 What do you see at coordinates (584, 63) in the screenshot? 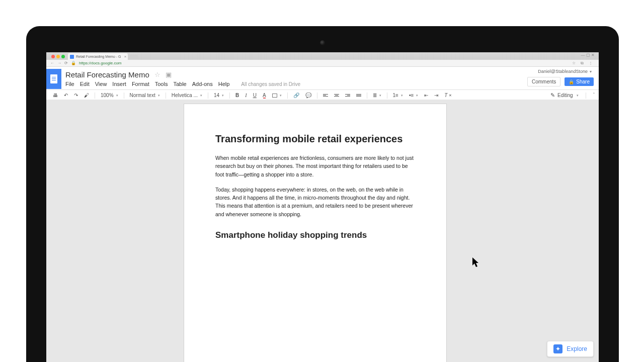
I see `browser-action-icons: ☆ ⧉ ⋮` at bounding box center [584, 63].